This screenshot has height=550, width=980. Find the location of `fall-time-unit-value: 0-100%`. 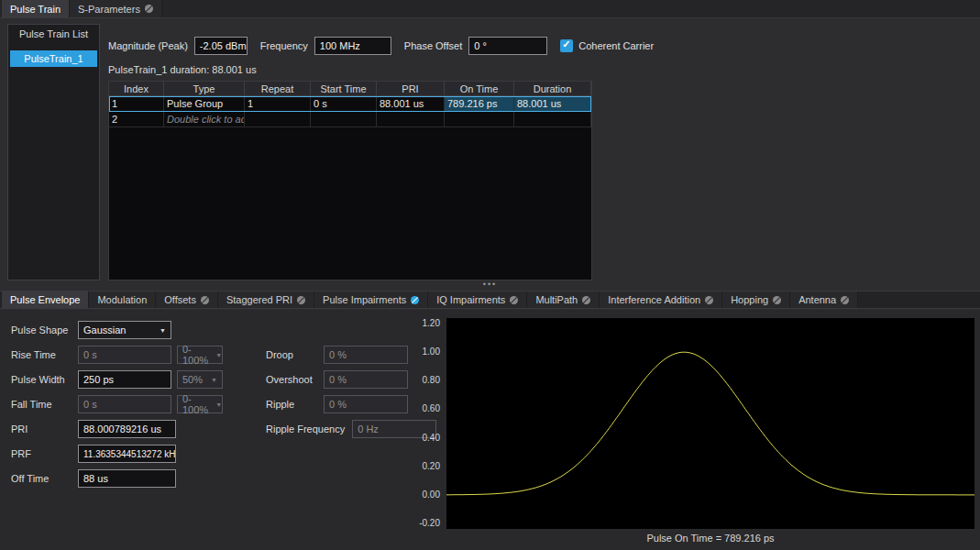

fall-time-unit-value: 0-100% is located at coordinates (195, 404).